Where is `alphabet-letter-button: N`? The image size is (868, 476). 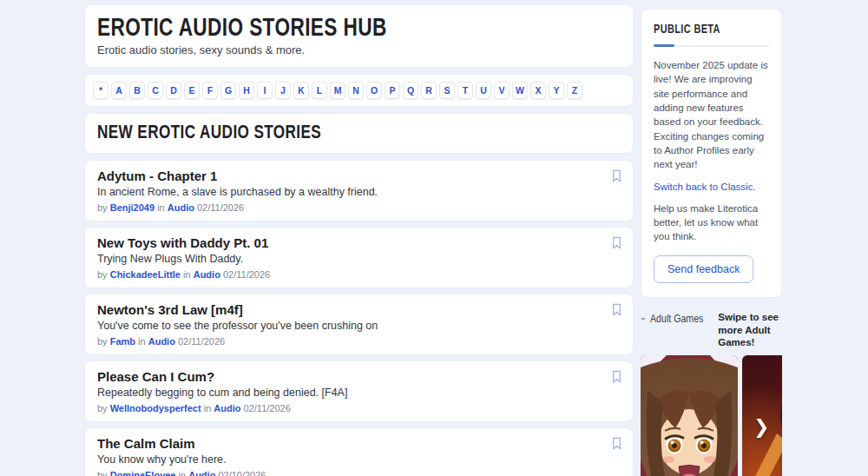 alphabet-letter-button: N is located at coordinates (356, 90).